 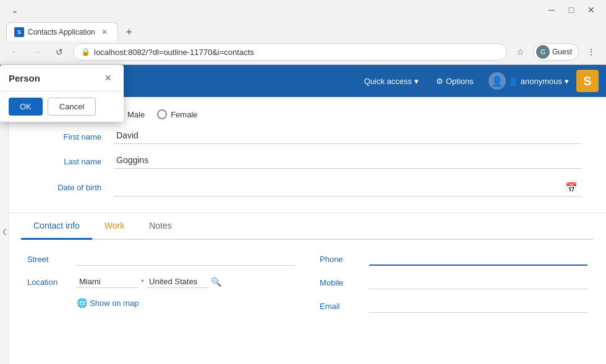 What do you see at coordinates (454, 282) in the screenshot?
I see `mobile-row: Mobile` at bounding box center [454, 282].